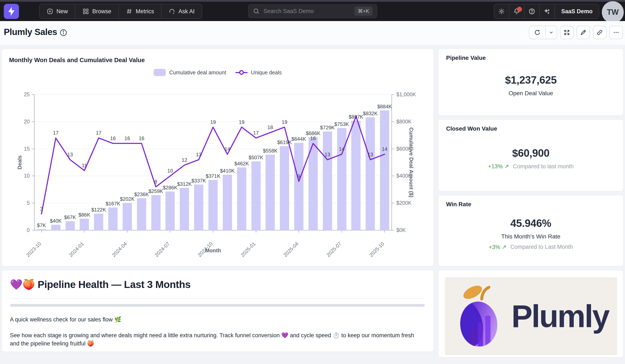 This screenshot has width=625, height=364. What do you see at coordinates (270, 127) in the screenshot?
I see `line-point-label: 18` at bounding box center [270, 127].